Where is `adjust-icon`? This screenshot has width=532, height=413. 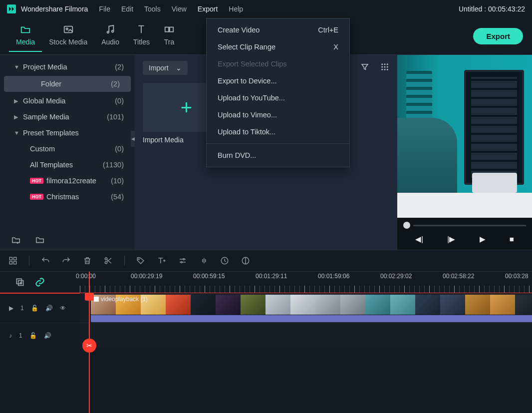 adjust-icon is located at coordinates (183, 261).